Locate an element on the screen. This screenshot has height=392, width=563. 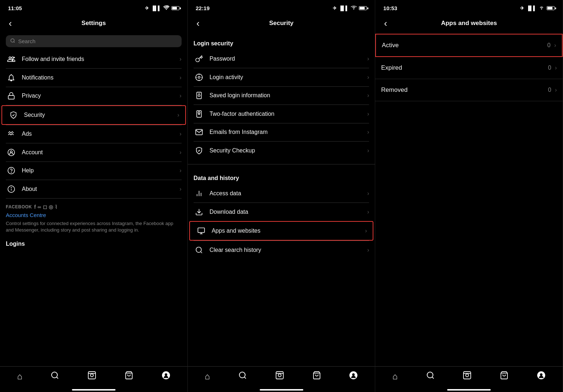
security-item-2fa: Two-factor authentication › is located at coordinates (282, 114).